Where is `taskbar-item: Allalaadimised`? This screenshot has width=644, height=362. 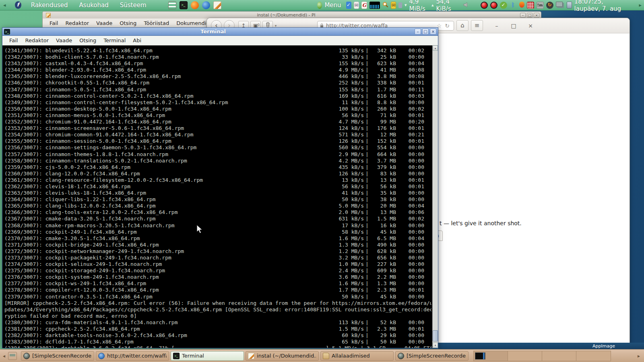 taskbar-item: Allalaadimised is located at coordinates (357, 356).